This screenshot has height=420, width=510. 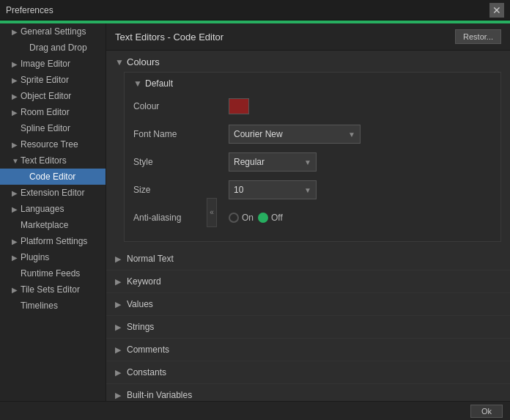 I want to click on sidebar-item-platform-settings: ▶Platform Settings, so click(x=53, y=241).